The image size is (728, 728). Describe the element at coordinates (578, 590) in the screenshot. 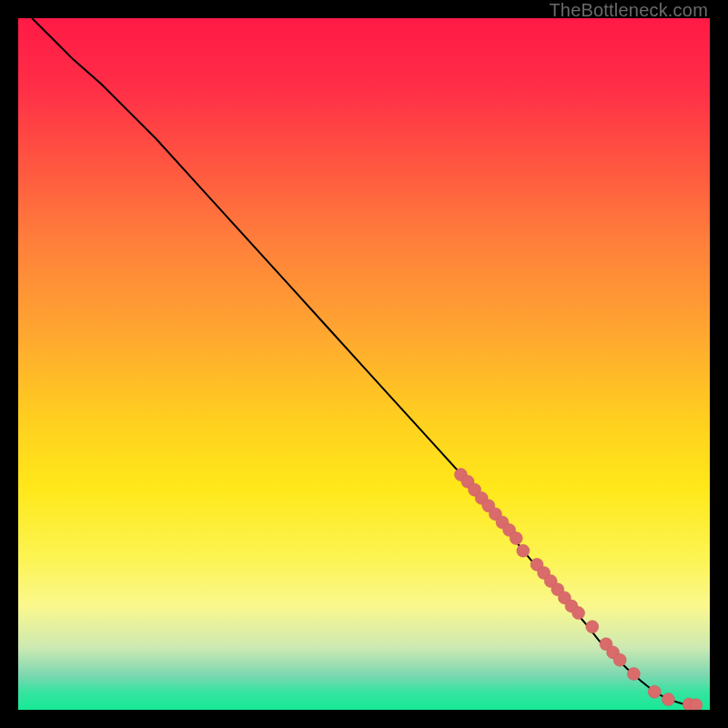

I see `data-markers` at that location.